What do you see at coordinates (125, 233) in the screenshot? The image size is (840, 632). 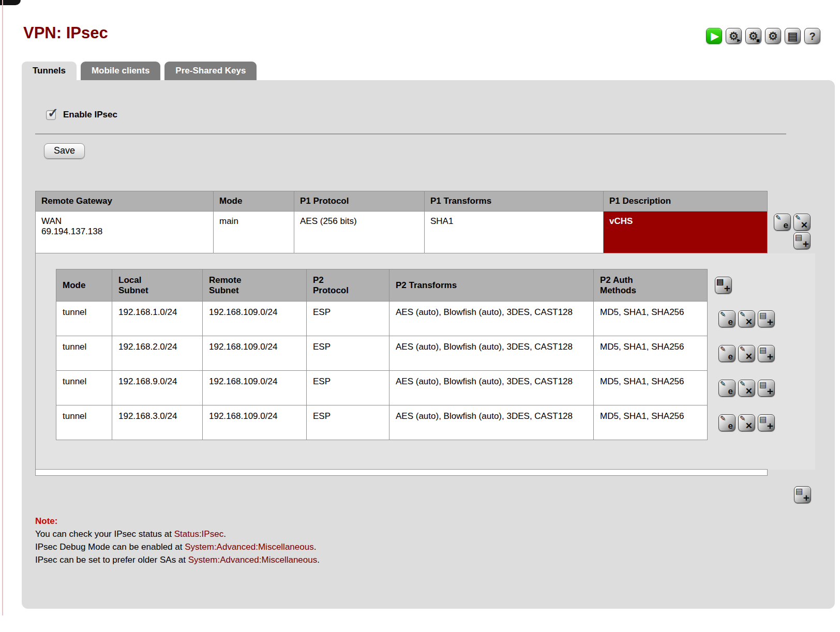 I see `remote-gateway-cell: WAN 69.194.137.138` at bounding box center [125, 233].